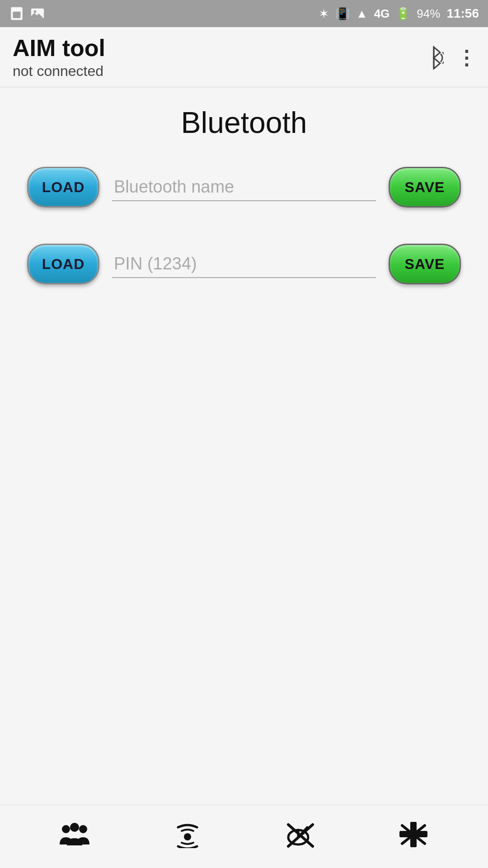  What do you see at coordinates (244, 123) in the screenshot?
I see `section-title: Bluetooth` at bounding box center [244, 123].